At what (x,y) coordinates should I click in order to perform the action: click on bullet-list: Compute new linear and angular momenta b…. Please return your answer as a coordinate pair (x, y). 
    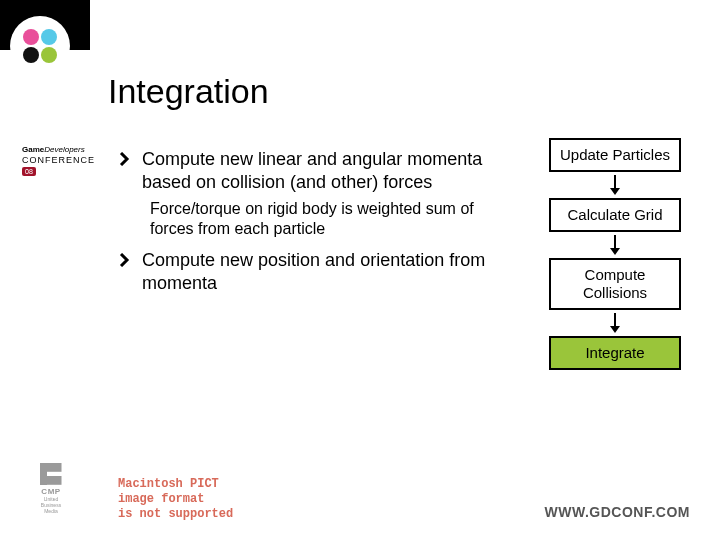
    Looking at the image, I should click on (303, 223).